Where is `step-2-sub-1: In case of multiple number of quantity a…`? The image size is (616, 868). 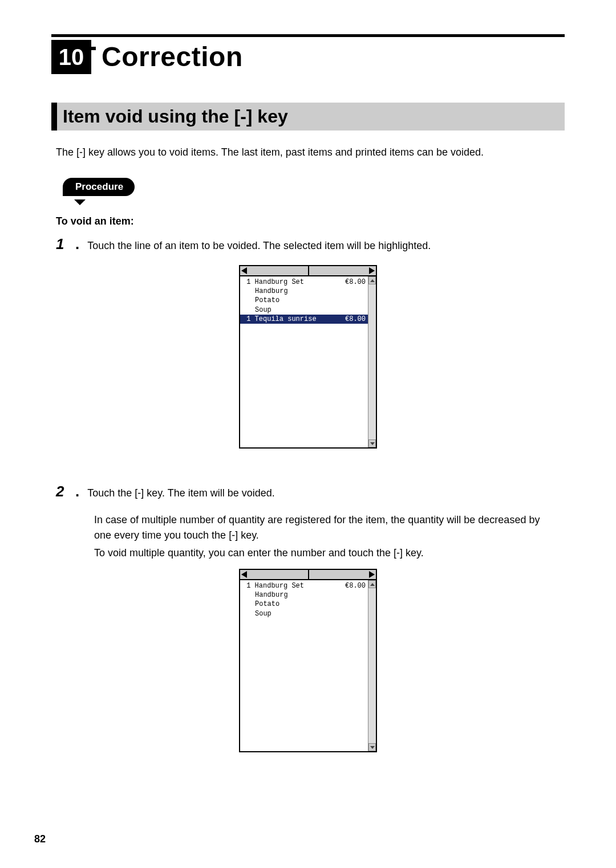
step-2-sub-1: In case of multiple number of quantity a… is located at coordinates (321, 528).